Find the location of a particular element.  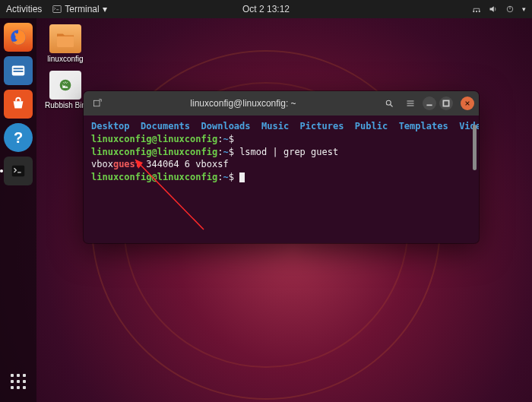

maximize-icon is located at coordinates (446, 103).